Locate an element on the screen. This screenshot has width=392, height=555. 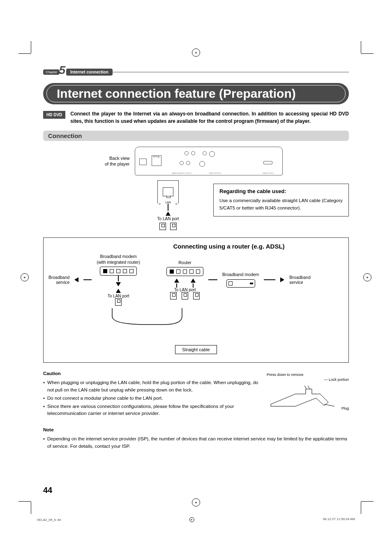
footer-filename: HD-A2_05_E 44 is located at coordinates (49, 520).